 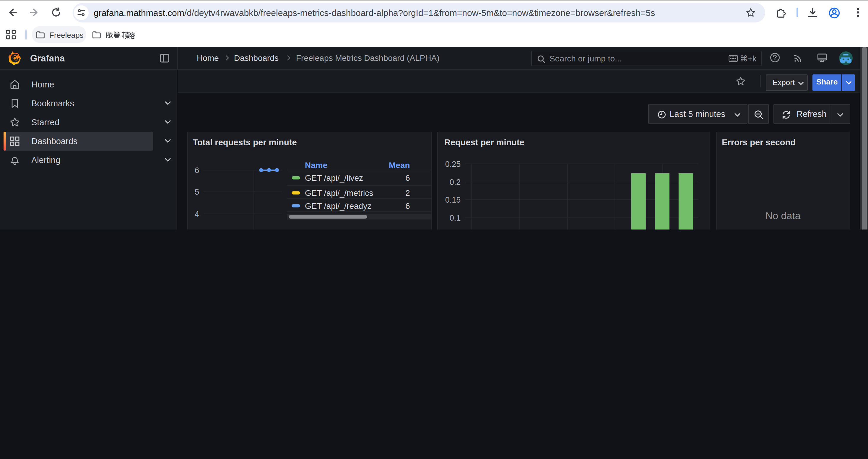 I want to click on svg-text: 5, so click(x=197, y=192).